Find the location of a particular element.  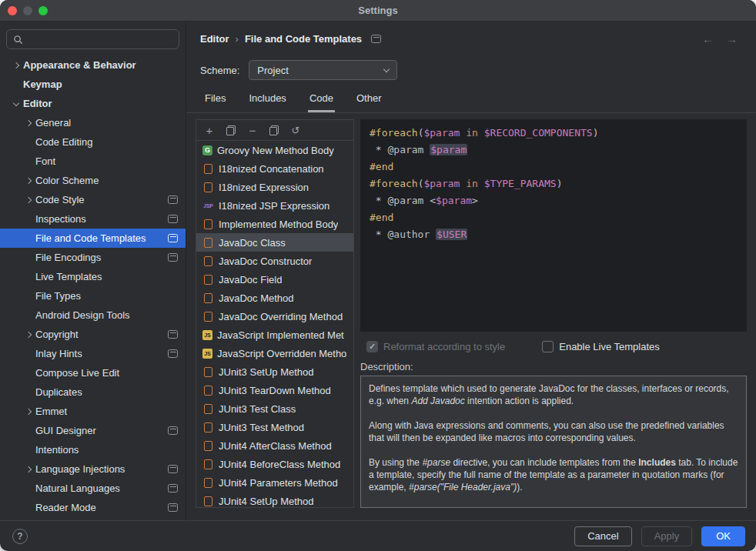

settings-search-input is located at coordinates (100, 40).